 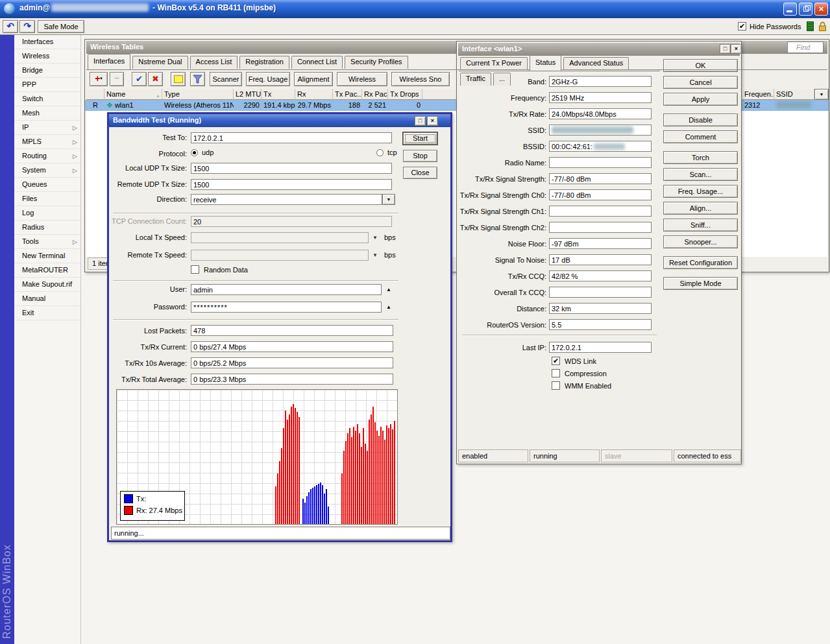 What do you see at coordinates (265, 62) in the screenshot?
I see `wt-tab-registration: Registration` at bounding box center [265, 62].